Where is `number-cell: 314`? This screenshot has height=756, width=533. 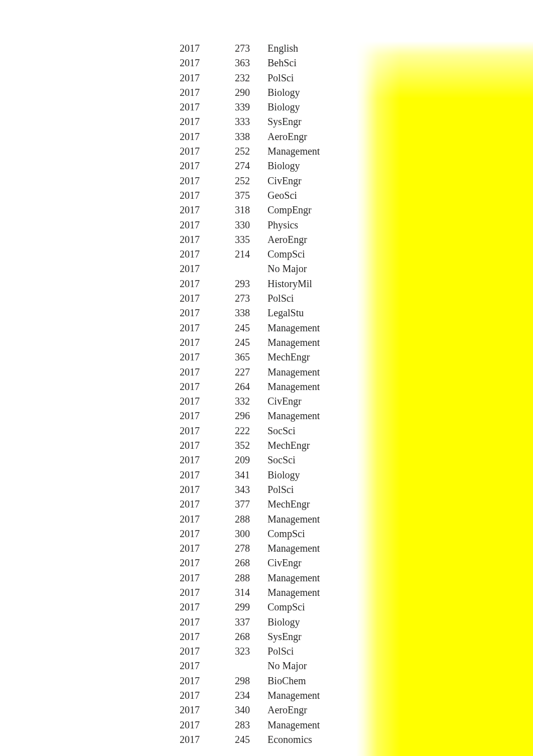 number-cell: 314 is located at coordinates (225, 592).